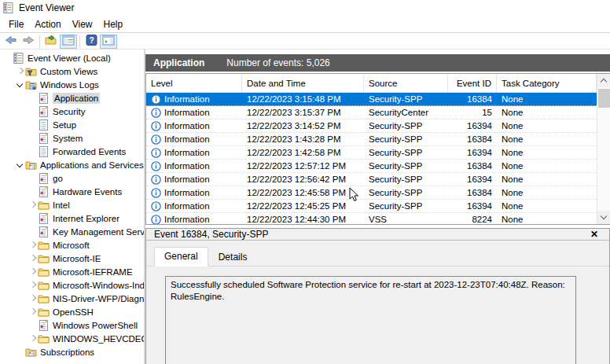 Image resolution: width=610 pixels, height=364 pixels. What do you see at coordinates (303, 179) in the screenshot?
I see `datetime-cell: 12/22/2023 12:56:42 PM` at bounding box center [303, 179].